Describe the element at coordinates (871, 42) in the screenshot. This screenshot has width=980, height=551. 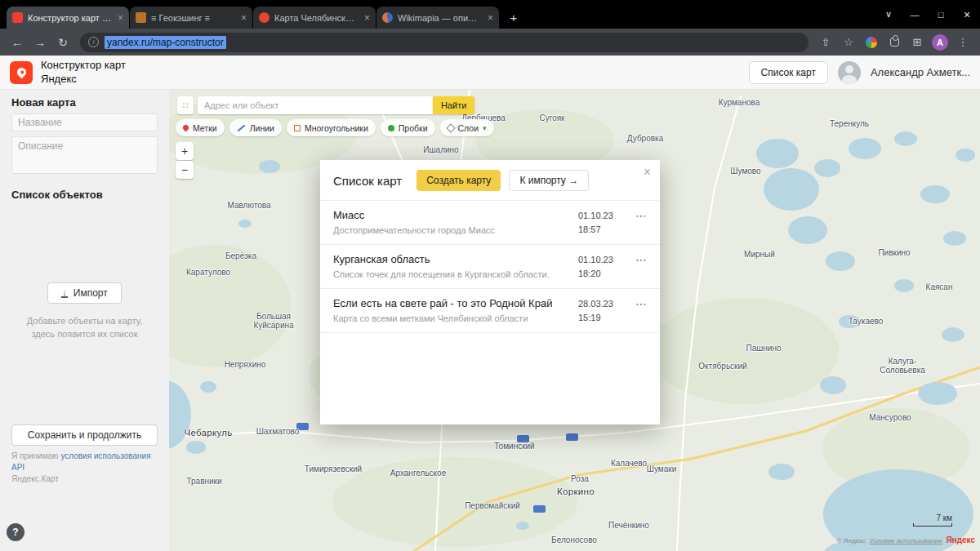
I see `extension-logo` at that location.